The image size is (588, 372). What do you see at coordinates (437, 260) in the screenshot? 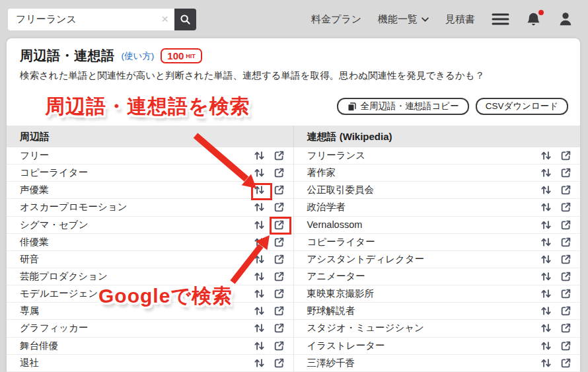
I see `word-row: アシスタントディレクター` at bounding box center [437, 260].